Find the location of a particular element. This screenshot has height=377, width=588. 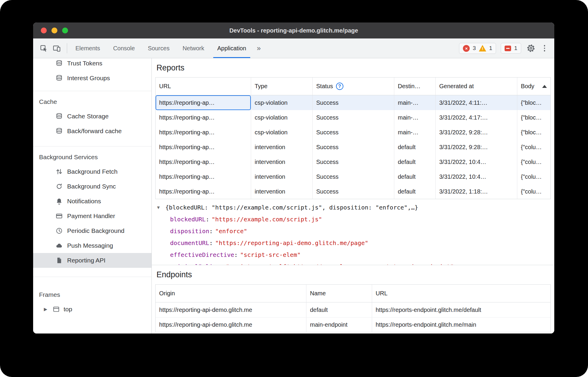

tab-console: Console is located at coordinates (124, 48).